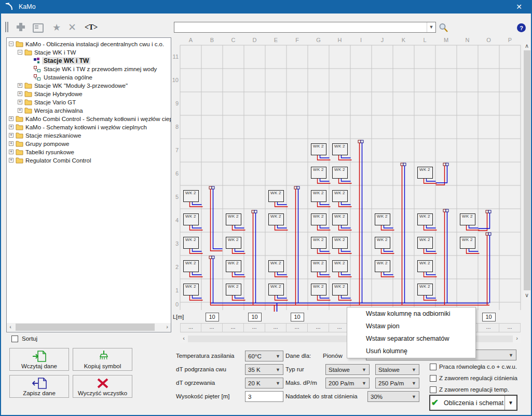 This screenshot has height=416, width=532. I want to click on context-menu-item-wstaw-kolumn-na-odbiorniki: Wstaw kolumnę na odbiorniki, so click(411, 314).